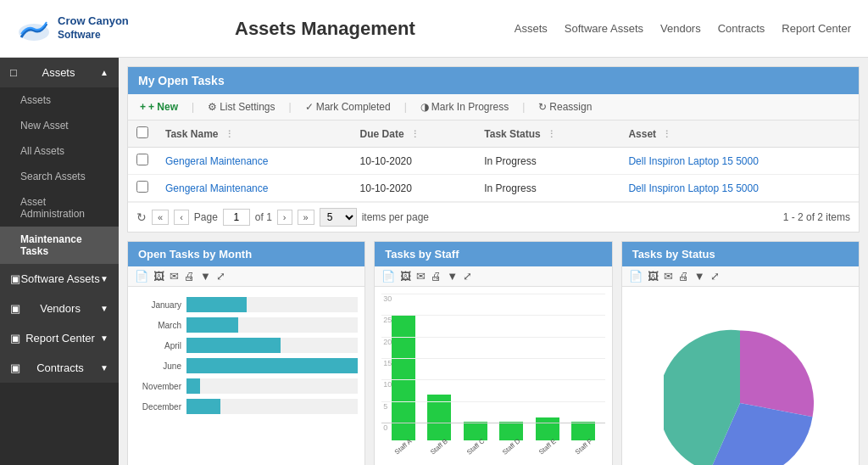 This screenshot has width=868, height=465. What do you see at coordinates (246, 376) in the screenshot?
I see `chart-month-body: January March April June November Decemb…` at bounding box center [246, 376].